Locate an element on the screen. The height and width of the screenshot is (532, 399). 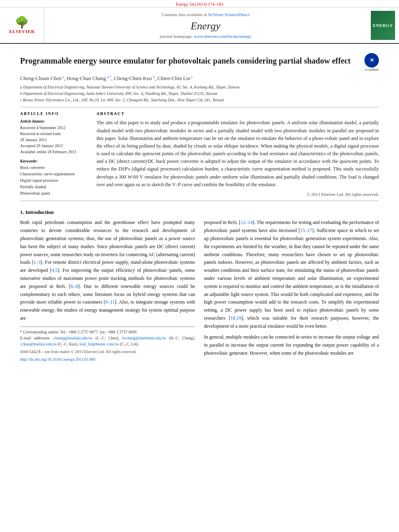
author-b-name: Hong-Chan Chang is located at coordinates (86, 78).